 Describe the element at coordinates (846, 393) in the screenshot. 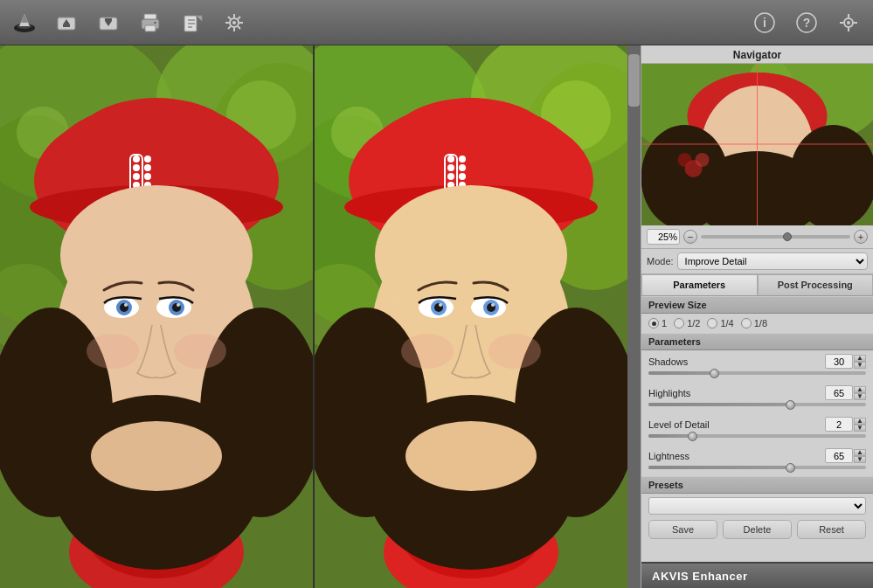

I see `highlights-value-box: ▲ ▼` at that location.